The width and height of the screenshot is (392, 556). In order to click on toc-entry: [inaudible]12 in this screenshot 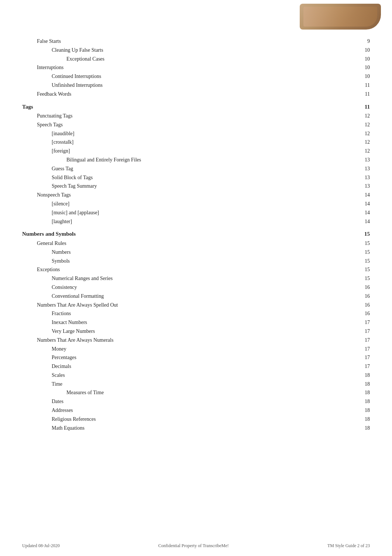, I will do `click(196, 134)`.